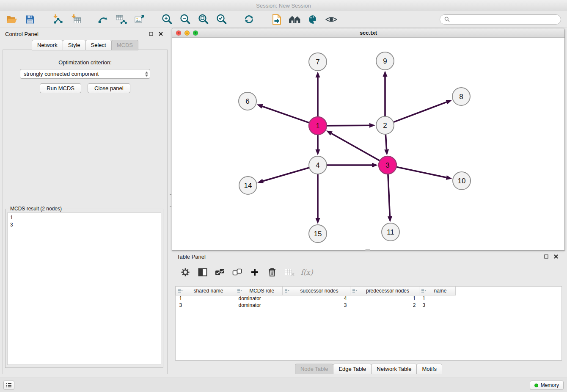 The height and width of the screenshot is (392, 567). What do you see at coordinates (179, 33) in the screenshot?
I see `close-window-button` at bounding box center [179, 33].